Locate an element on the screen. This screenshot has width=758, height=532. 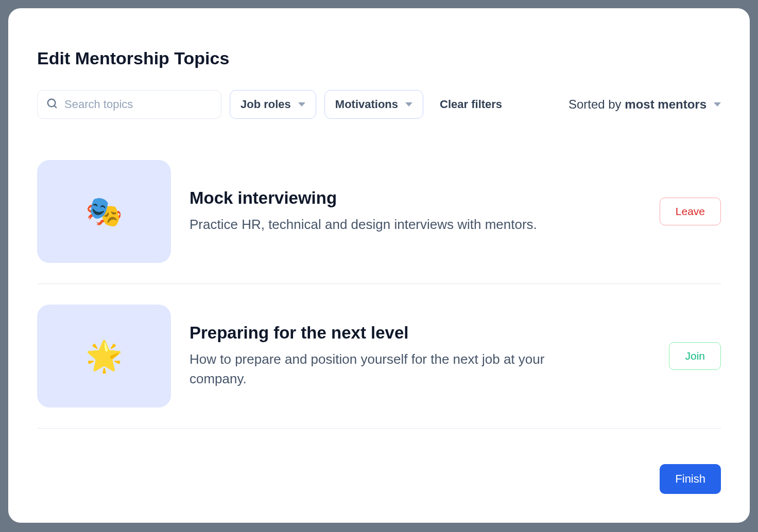
sort-label: Sorted by most mentors is located at coordinates (638, 104).